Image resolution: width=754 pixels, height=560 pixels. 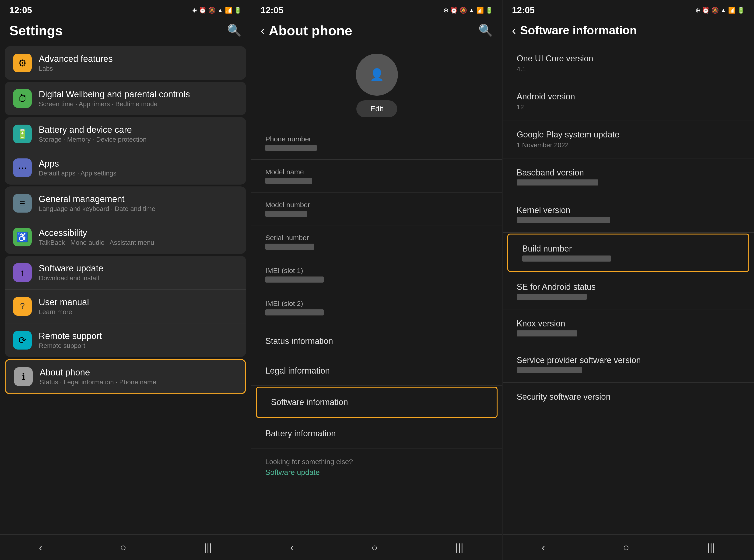 What do you see at coordinates (41, 547) in the screenshot?
I see `back-button-left: ‹` at bounding box center [41, 547].